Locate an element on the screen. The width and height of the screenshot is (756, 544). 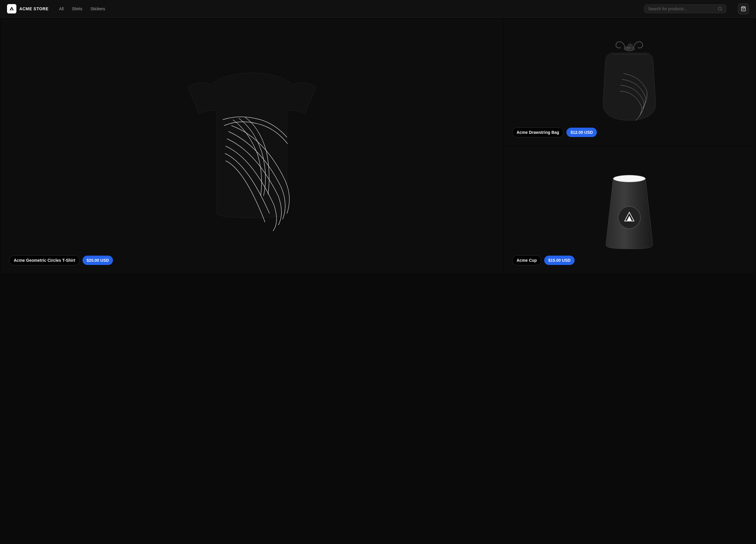
cup-price: $15.00 USD is located at coordinates (559, 260).